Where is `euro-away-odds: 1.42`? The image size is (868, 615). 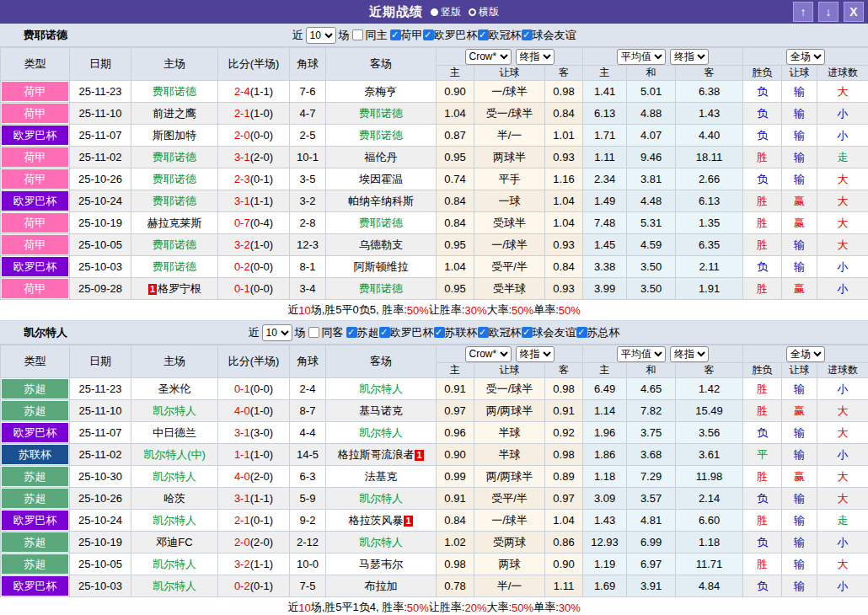 euro-away-odds: 1.42 is located at coordinates (710, 389).